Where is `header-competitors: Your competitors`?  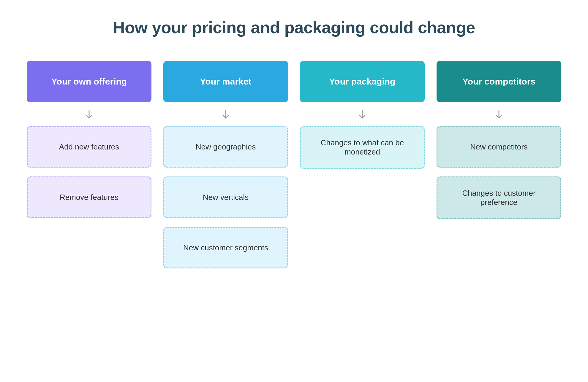
header-competitors: Your competitors is located at coordinates (499, 82).